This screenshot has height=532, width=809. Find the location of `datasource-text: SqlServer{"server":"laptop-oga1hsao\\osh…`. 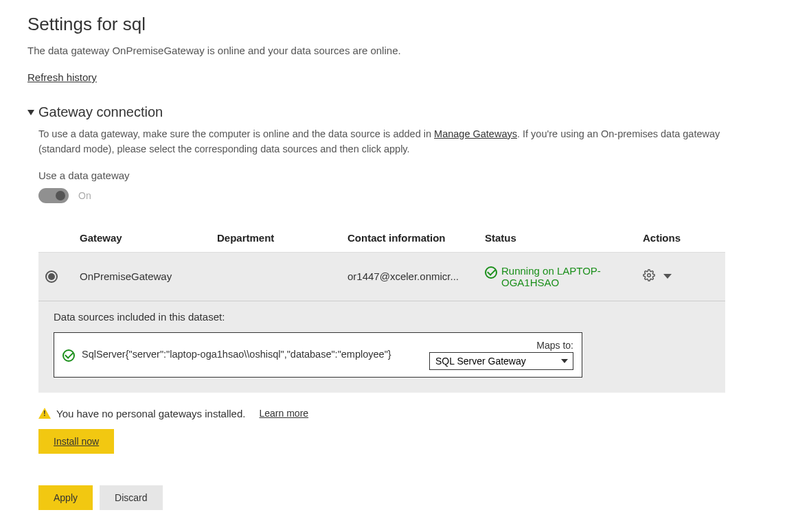

datasource-text: SqlServer{"server":"laptop-oga1hsao\\osh… is located at coordinates (255, 354).